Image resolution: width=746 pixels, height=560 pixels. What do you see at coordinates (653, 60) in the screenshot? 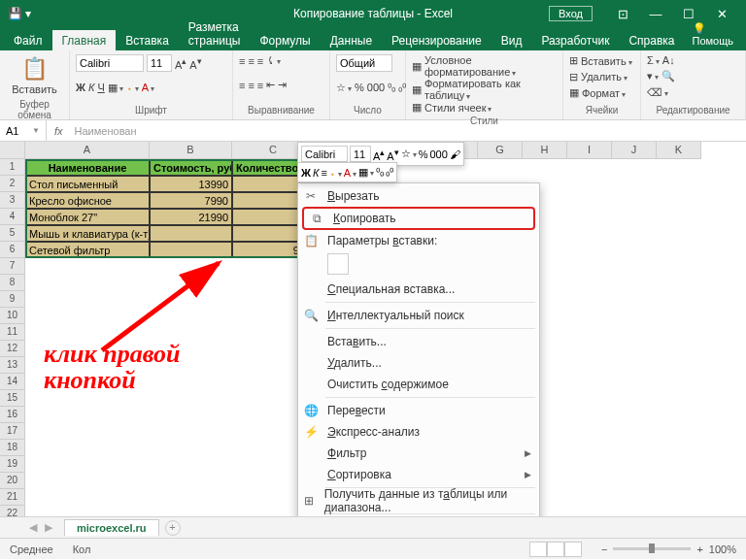
I see `autosum-button: Σ` at bounding box center [653, 60].